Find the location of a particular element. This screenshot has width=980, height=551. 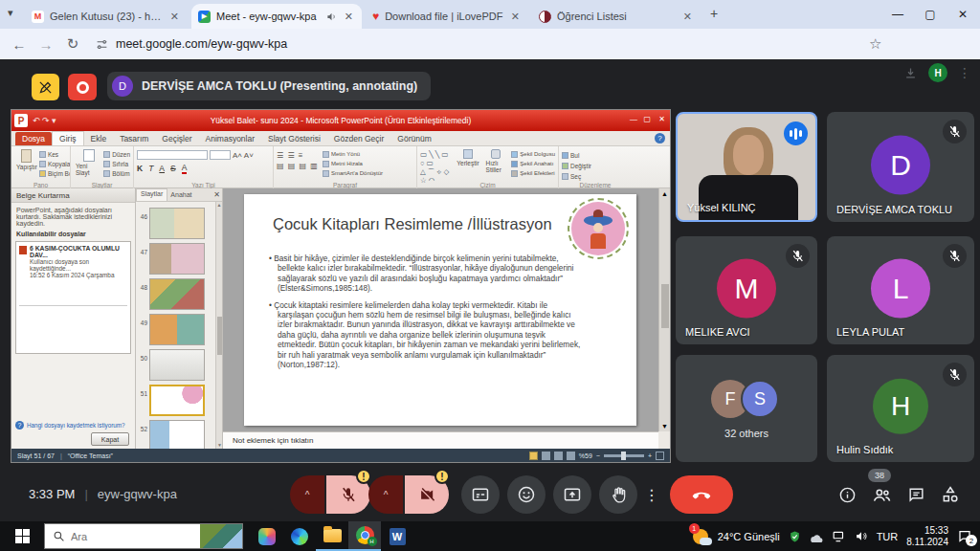

reload-button: ↻ is located at coordinates (73, 44).